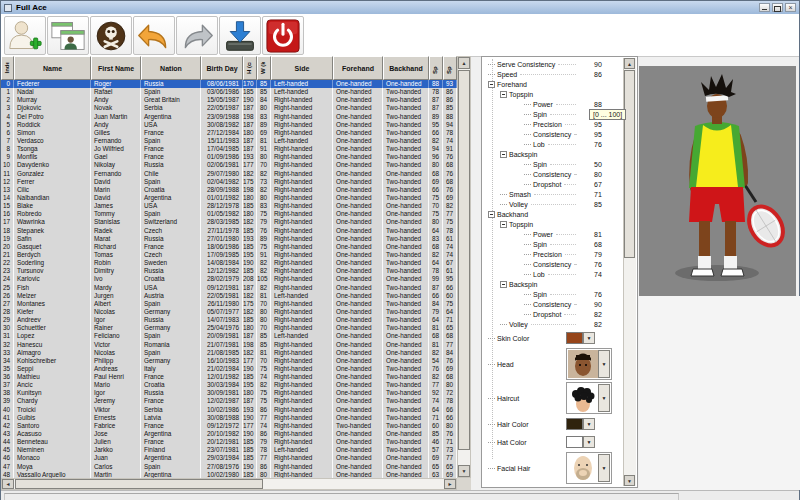 Image resolution: width=800 pixels, height=500 pixels. Describe the element at coordinates (52, 68) in the screenshot. I see `column-header-name: Name` at that location.